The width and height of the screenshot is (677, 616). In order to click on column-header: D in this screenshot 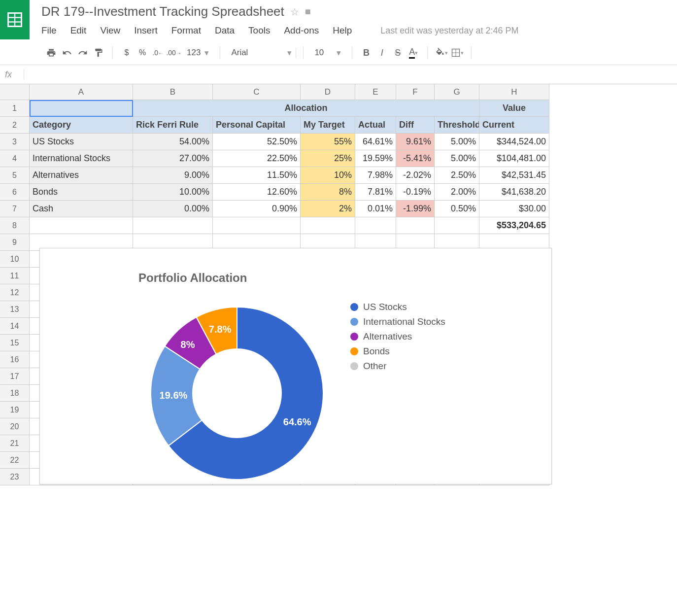, I will do `click(328, 92)`.